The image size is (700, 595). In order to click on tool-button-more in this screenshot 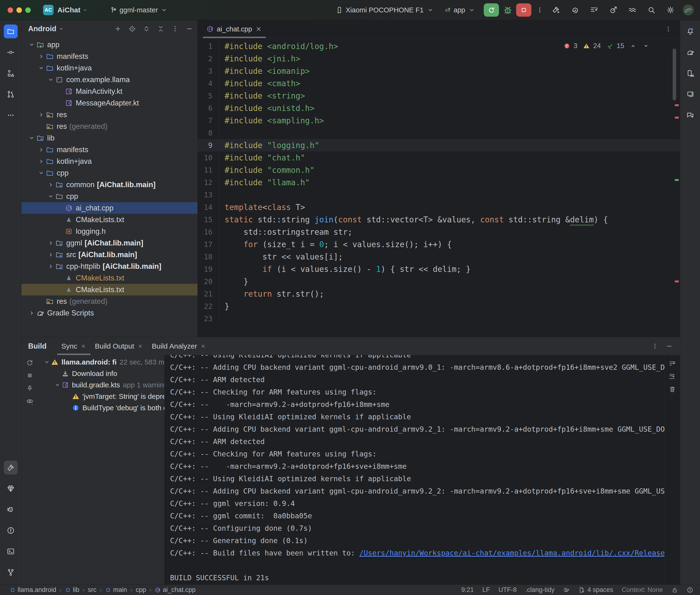, I will do `click(11, 115)`.